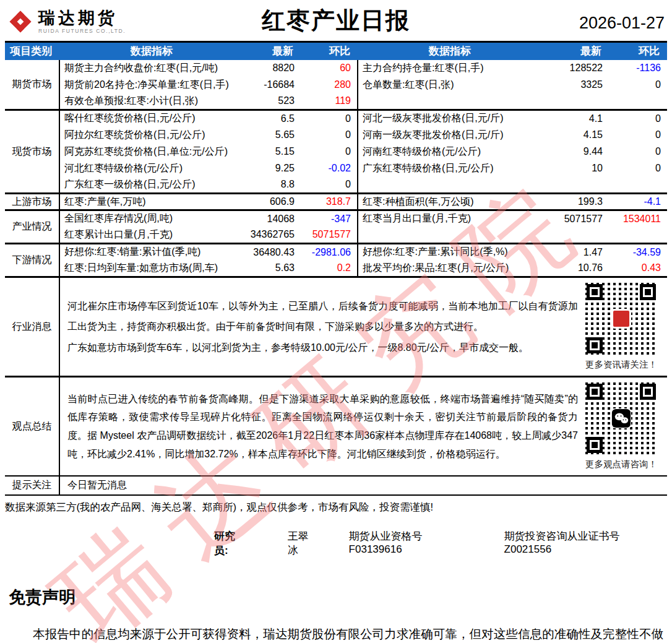  I want to click on chg-cell: -0.02, so click(329, 168).